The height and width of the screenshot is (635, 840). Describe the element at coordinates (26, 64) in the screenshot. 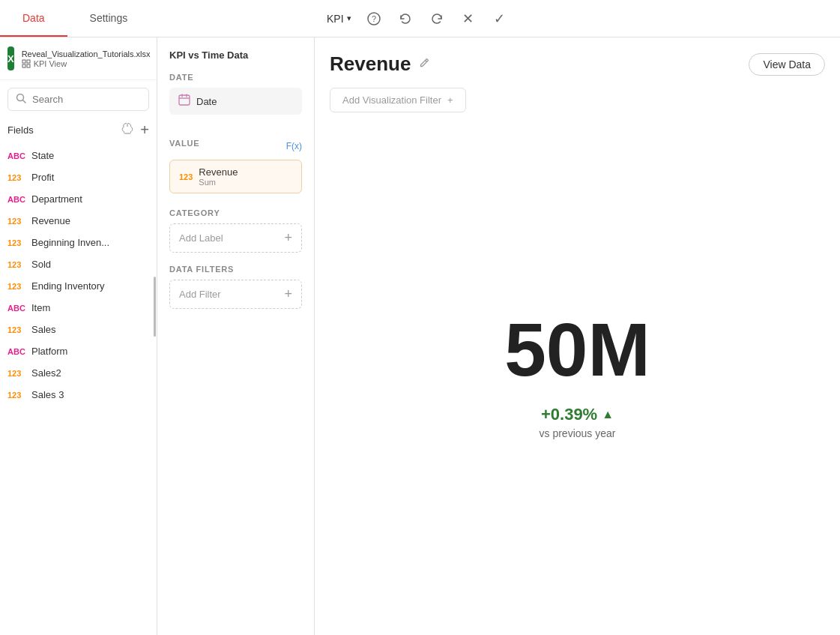

I see `grid-icon` at that location.